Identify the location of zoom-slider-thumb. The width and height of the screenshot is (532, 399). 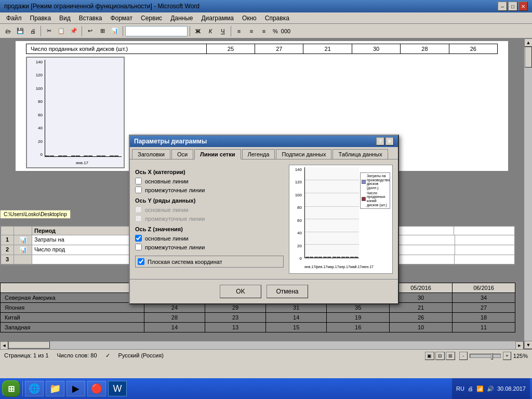
(492, 356).